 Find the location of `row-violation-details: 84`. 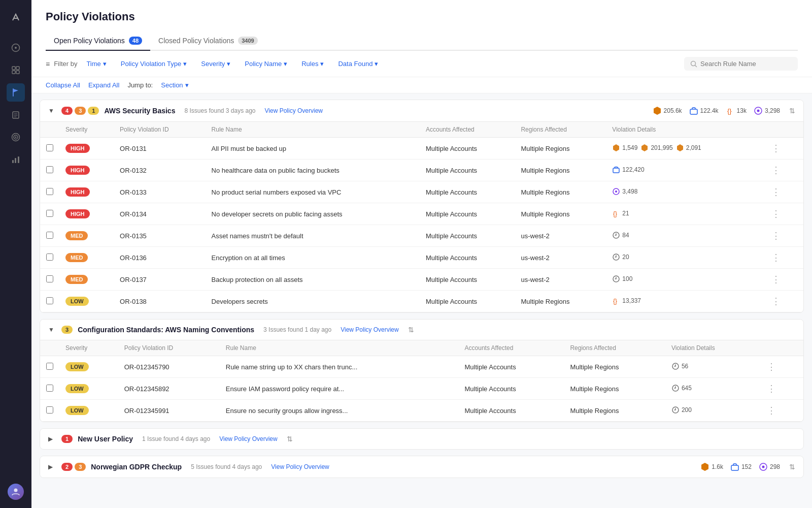

row-violation-details: 84 is located at coordinates (684, 236).